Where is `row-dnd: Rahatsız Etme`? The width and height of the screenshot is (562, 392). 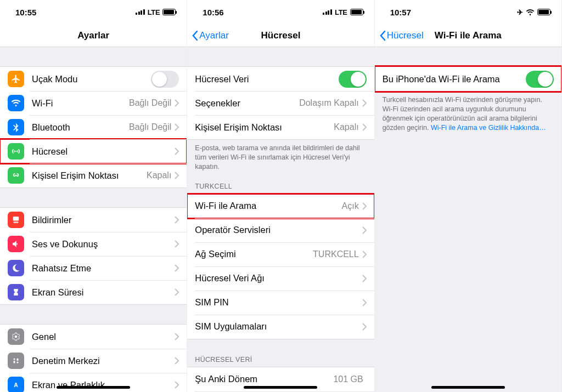 row-dnd: Rahatsız Etme is located at coordinates (93, 268).